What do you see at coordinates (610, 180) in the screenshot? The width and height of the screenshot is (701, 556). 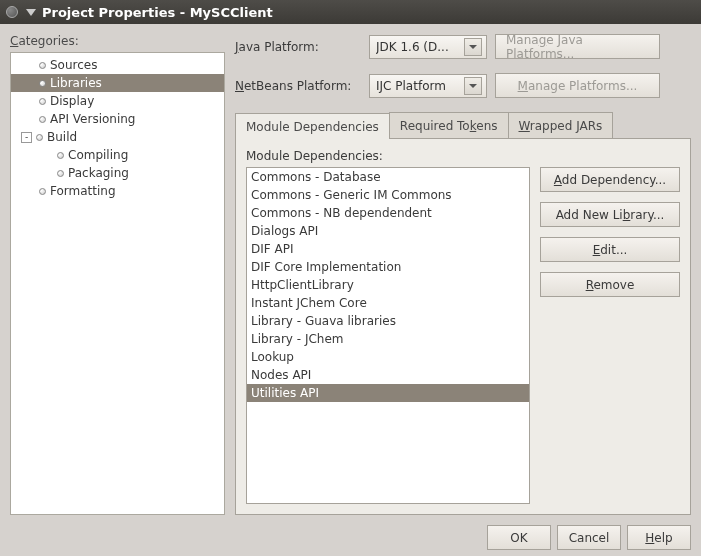 I see `add-dependency-button: Add Dependency...` at bounding box center [610, 180].